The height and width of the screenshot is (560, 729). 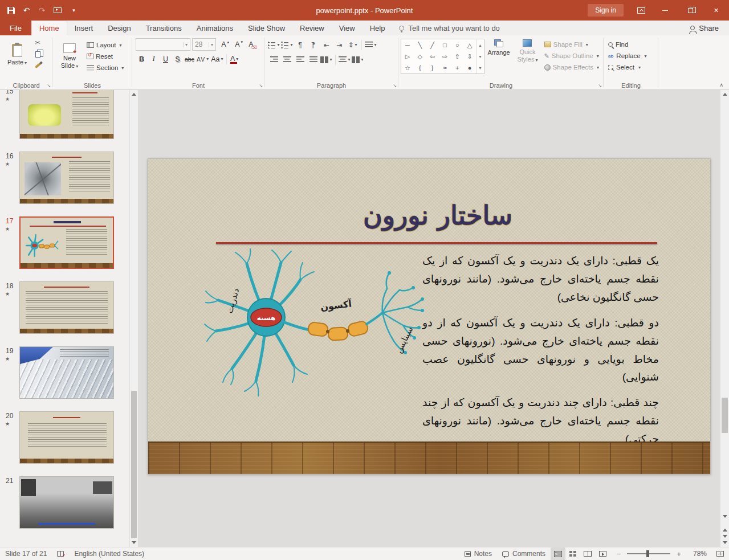 What do you see at coordinates (38, 43) in the screenshot?
I see `cut-button: ✂` at bounding box center [38, 43].